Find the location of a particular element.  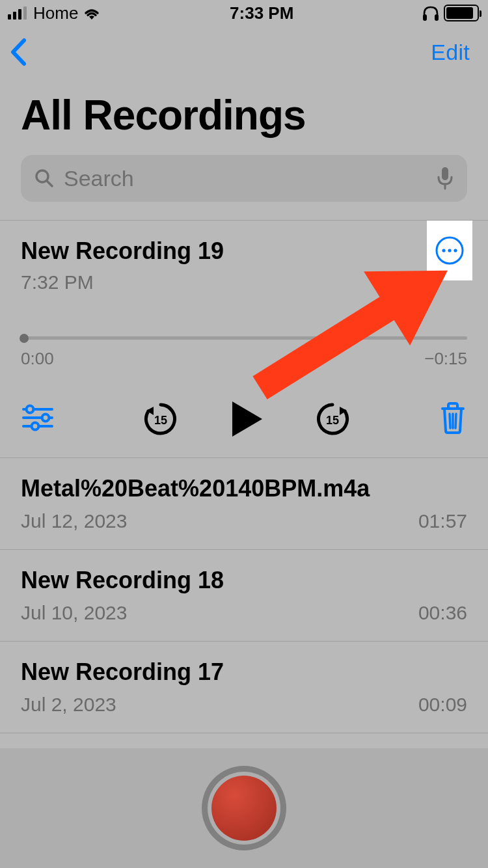

rewind-15-icon: 15 is located at coordinates (161, 419).